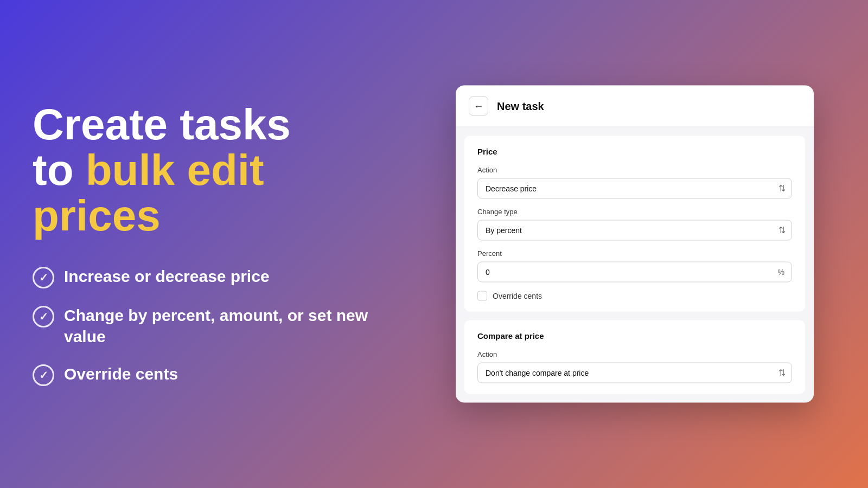 This screenshot has width=868, height=488. What do you see at coordinates (635, 152) in the screenshot?
I see `price-section-title: Price` at bounding box center [635, 152].